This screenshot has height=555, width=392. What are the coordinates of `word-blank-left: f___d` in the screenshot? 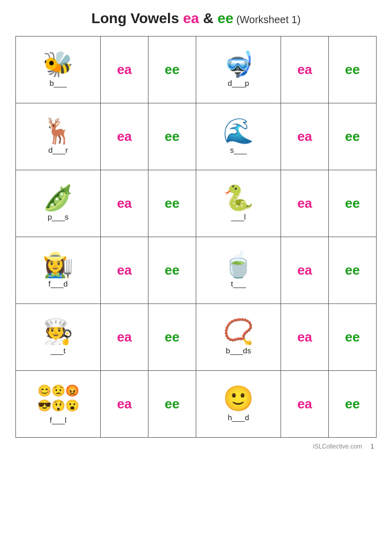 It's located at (58, 284).